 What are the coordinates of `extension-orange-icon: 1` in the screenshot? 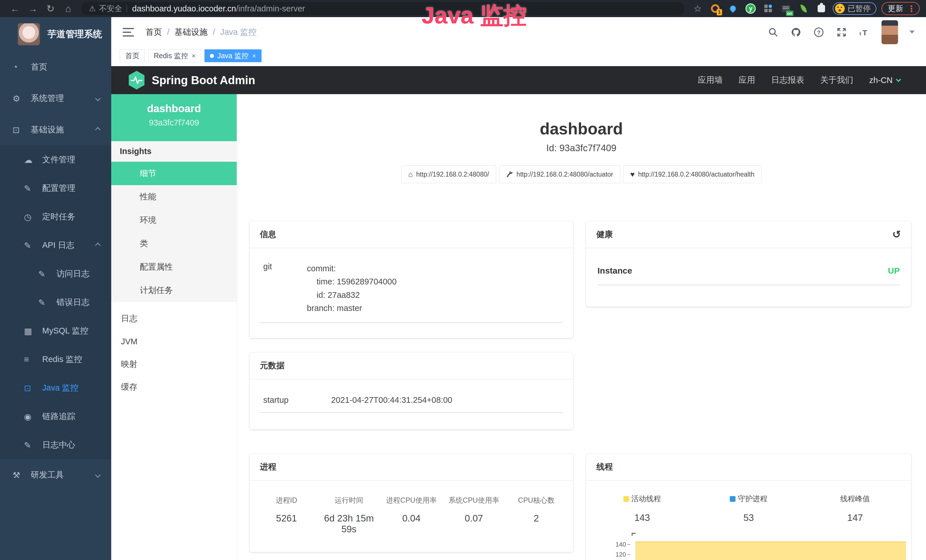 It's located at (716, 8).